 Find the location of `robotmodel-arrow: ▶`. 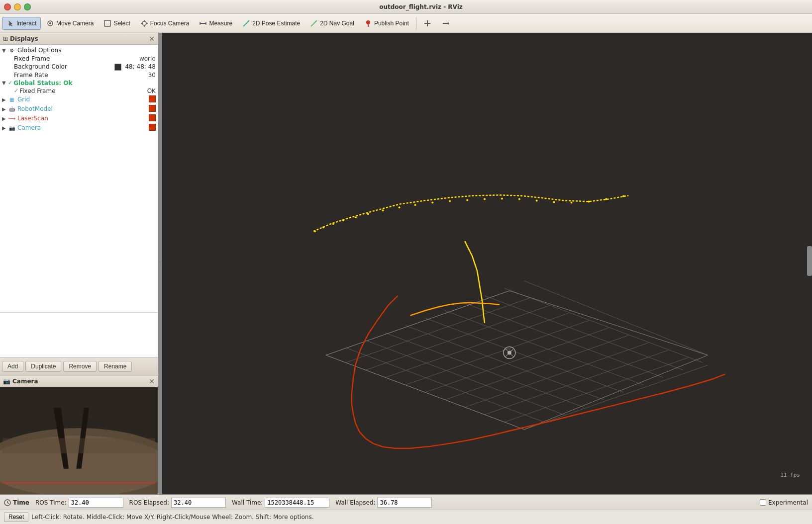

robotmodel-arrow: ▶ is located at coordinates (5, 109).